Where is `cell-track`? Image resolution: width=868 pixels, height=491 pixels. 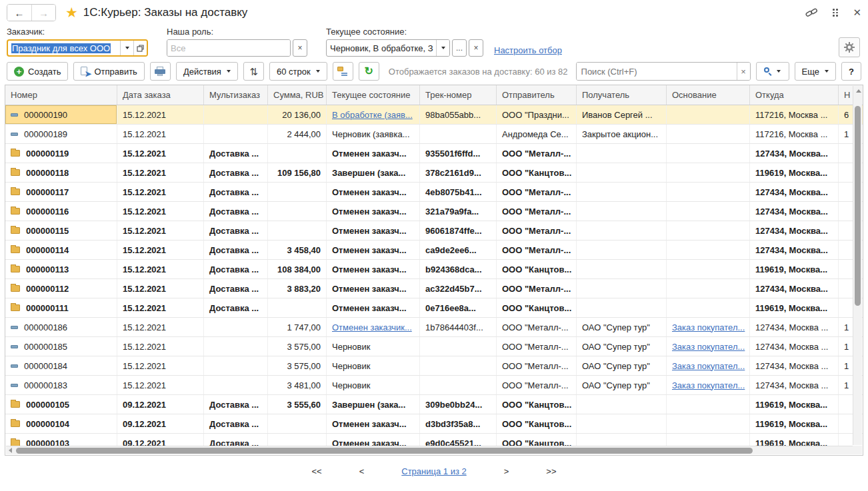 cell-track is located at coordinates (459, 366).